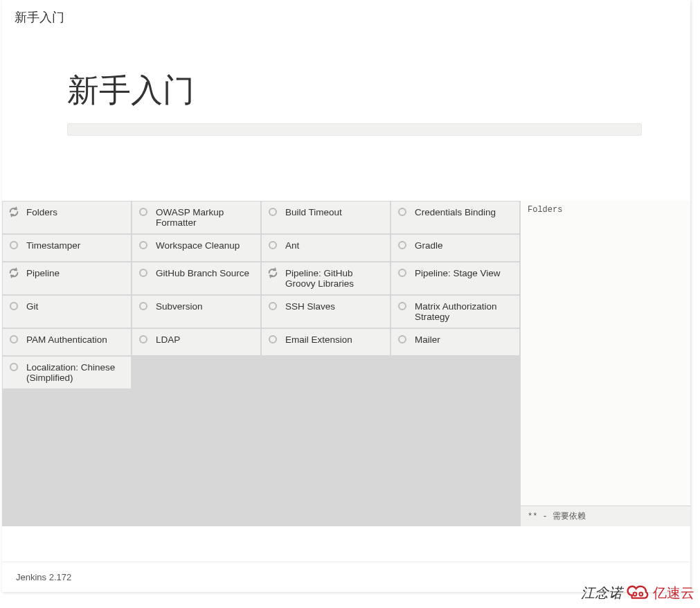 This screenshot has height=608, width=700. What do you see at coordinates (197, 342) in the screenshot?
I see `plugin-cell: LDAP` at bounding box center [197, 342].